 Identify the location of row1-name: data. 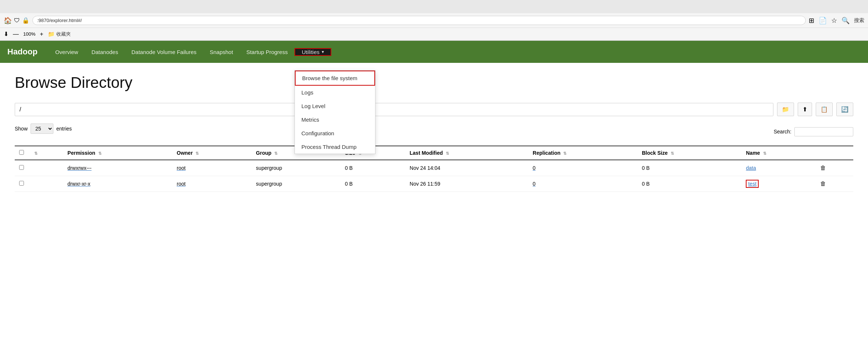
(778, 168).